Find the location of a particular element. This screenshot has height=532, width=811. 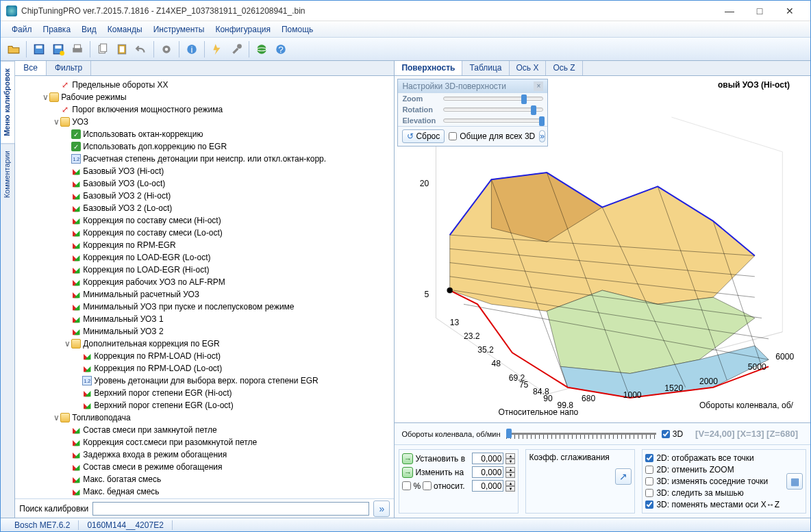

tree-node: Макс. богатая смесь is located at coordinates (204, 479).